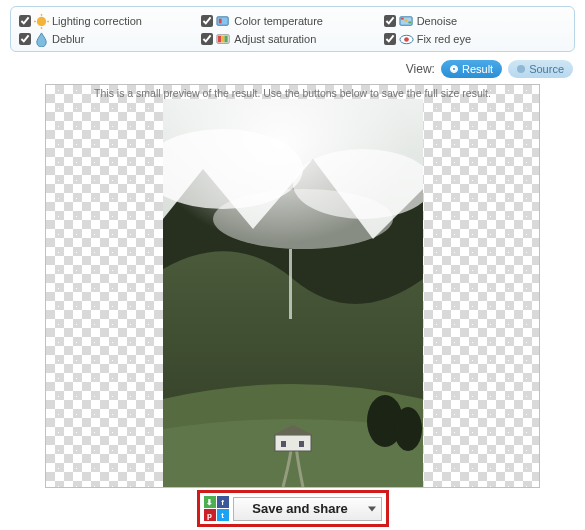 This screenshot has width=585, height=530. What do you see at coordinates (110, 21) in the screenshot?
I see `opt-lighting: Lighting correction` at bounding box center [110, 21].